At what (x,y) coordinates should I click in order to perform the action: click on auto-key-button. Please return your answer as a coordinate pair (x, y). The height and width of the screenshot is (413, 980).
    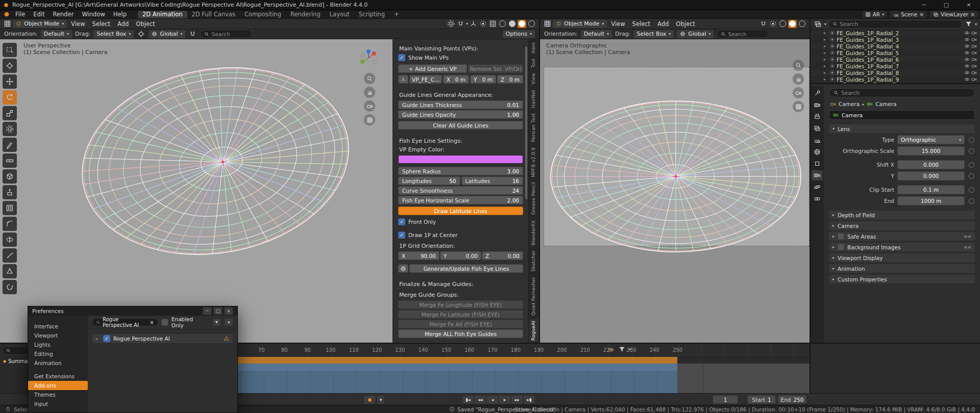
    Looking at the image, I should click on (370, 400).